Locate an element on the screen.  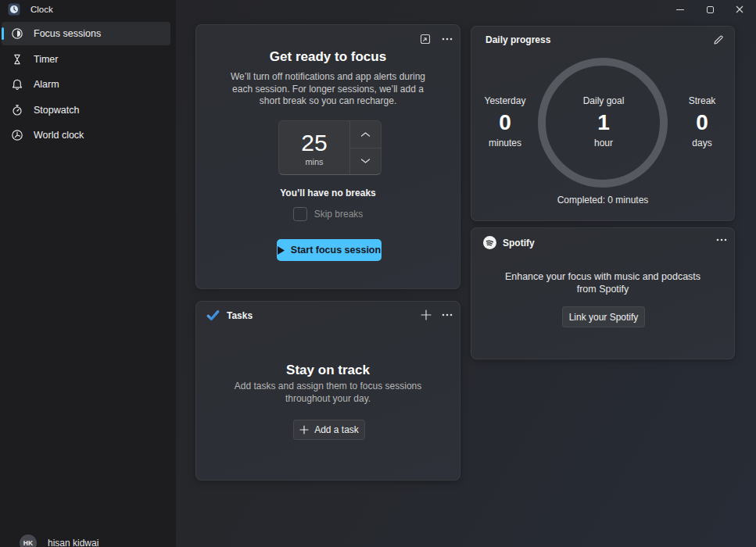
focus-card-title: Get ready to focus is located at coordinates (328, 57).